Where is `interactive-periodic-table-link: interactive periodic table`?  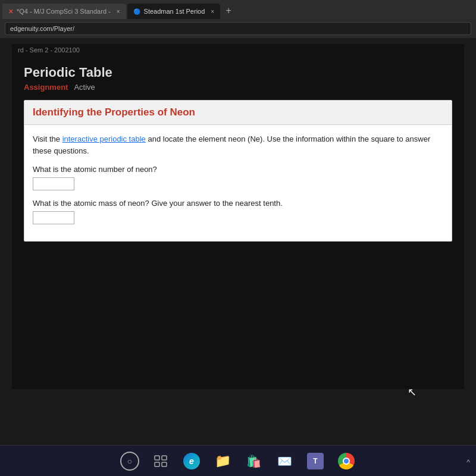
interactive-periodic-table-link: interactive periodic table is located at coordinates (104, 139).